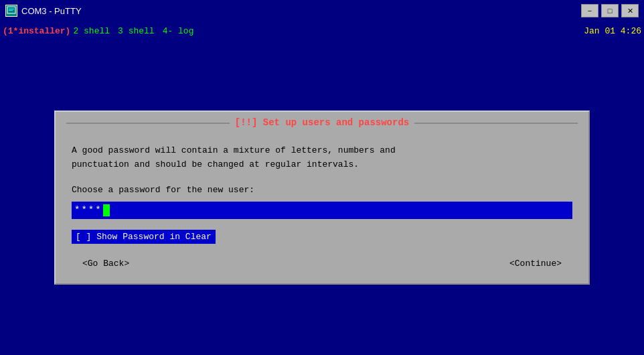 The height and width of the screenshot is (355, 644). Describe the element at coordinates (106, 264) in the screenshot. I see `go-back-button: <Go Back>` at that location.